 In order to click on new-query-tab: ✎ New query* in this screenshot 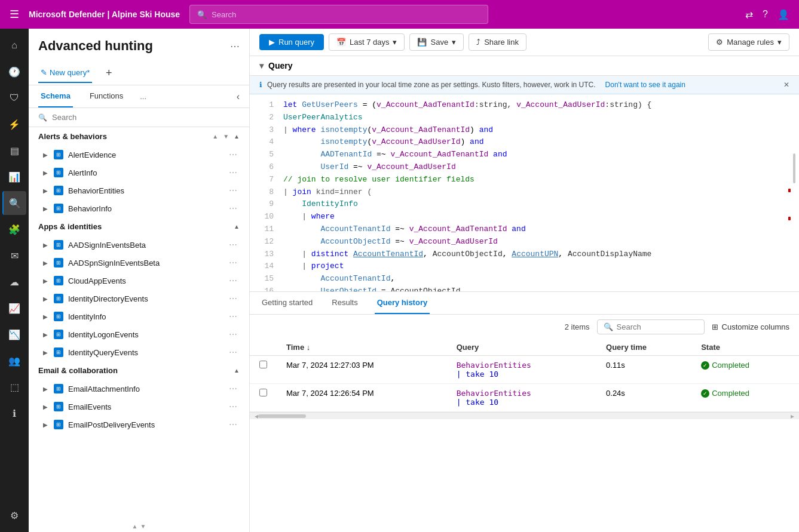, I will do `click(65, 73)`.